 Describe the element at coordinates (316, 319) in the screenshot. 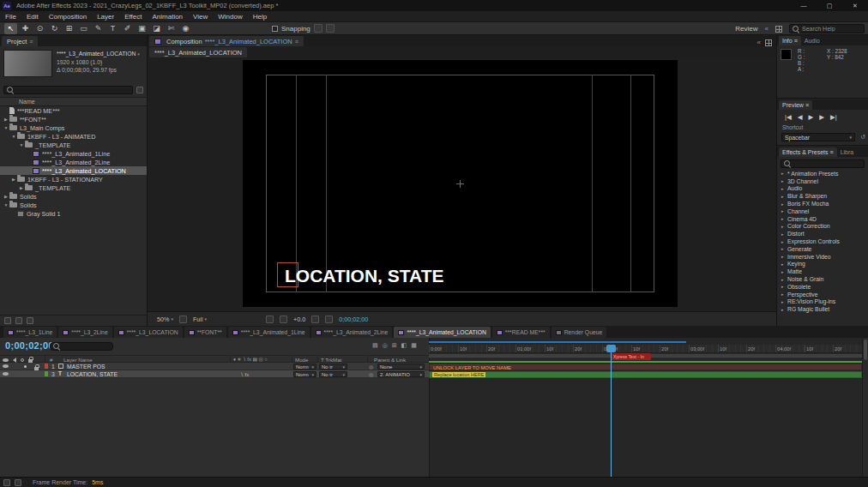

I see `camera-icon` at that location.